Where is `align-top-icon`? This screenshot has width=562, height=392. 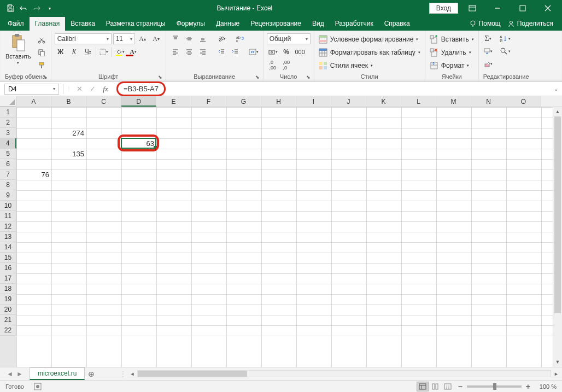 align-top-icon is located at coordinates (175, 39).